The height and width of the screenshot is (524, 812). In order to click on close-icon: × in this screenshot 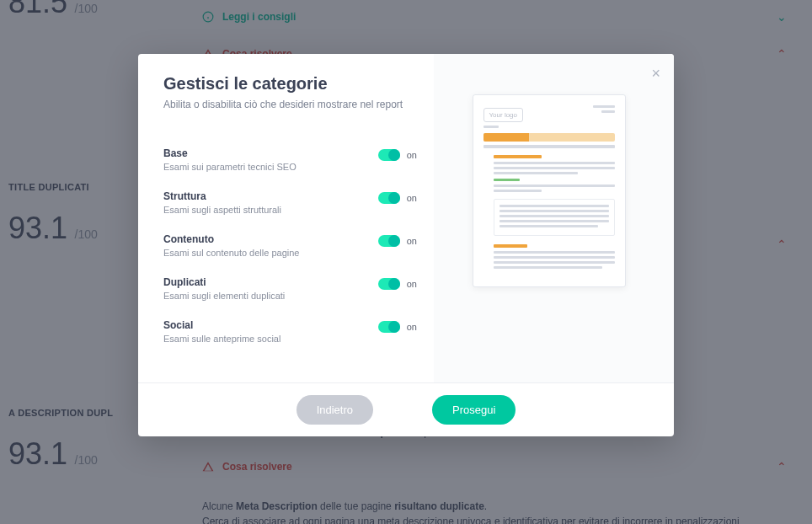, I will do `click(655, 73)`.